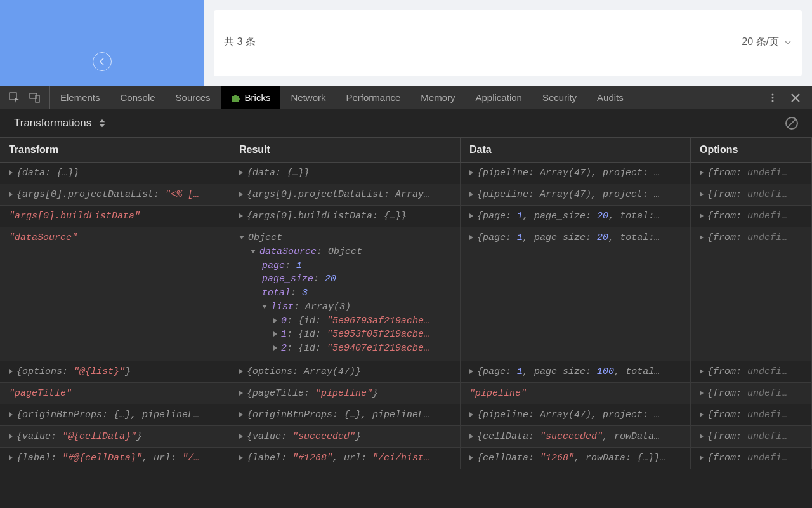 This screenshot has height=508, width=812. Describe the element at coordinates (193, 98) in the screenshot. I see `tab-sources: Sources` at that location.